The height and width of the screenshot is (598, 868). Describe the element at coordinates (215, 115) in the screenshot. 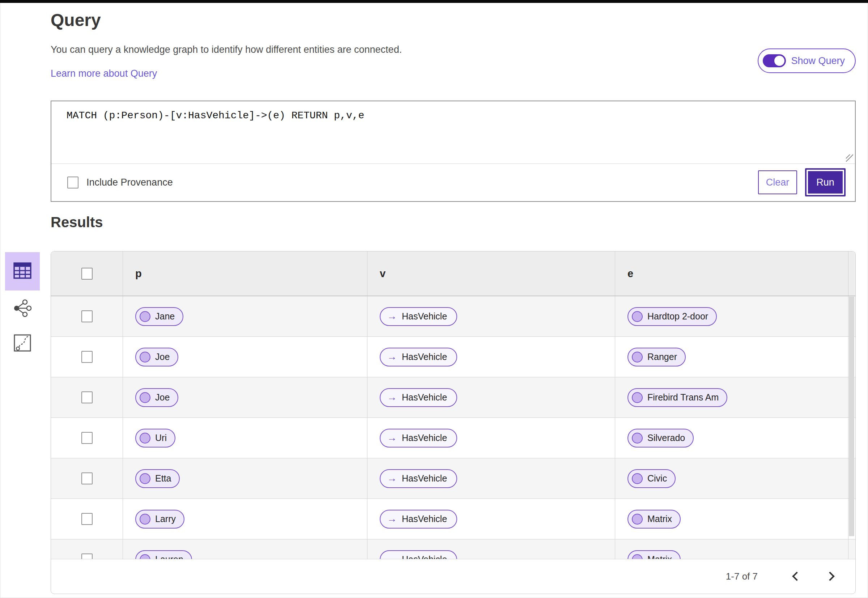

I see `query-text: MATCH (p:Person)-[v:HasVehicle]->(e) RET…` at that location.